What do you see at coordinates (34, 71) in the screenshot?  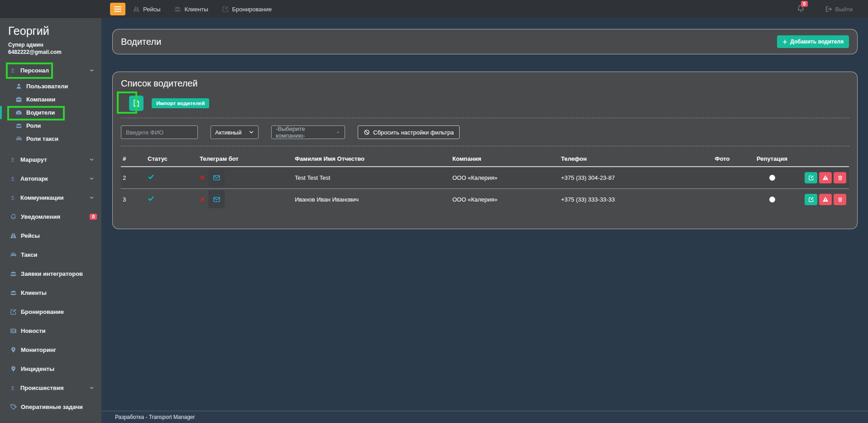 I see `sidebar-item-label: Персонал` at bounding box center [34, 71].